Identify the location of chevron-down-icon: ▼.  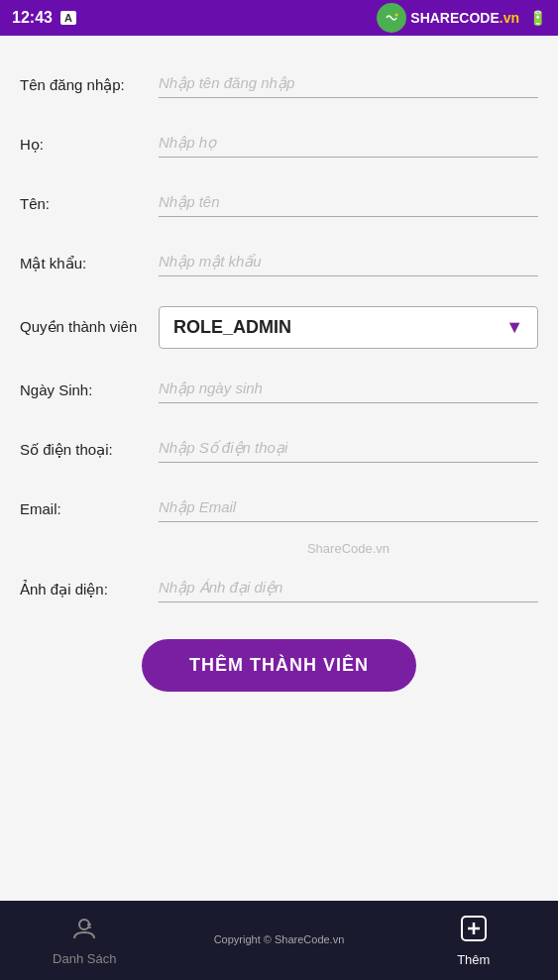
(514, 327).